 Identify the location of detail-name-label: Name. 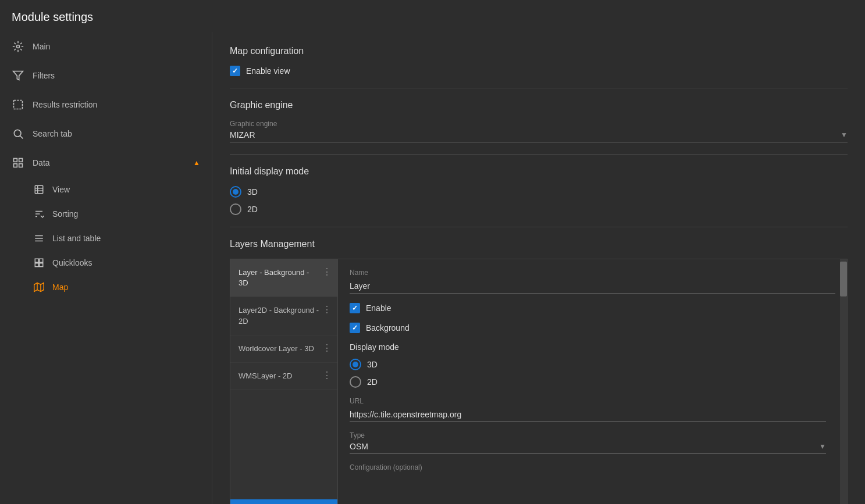
(592, 273).